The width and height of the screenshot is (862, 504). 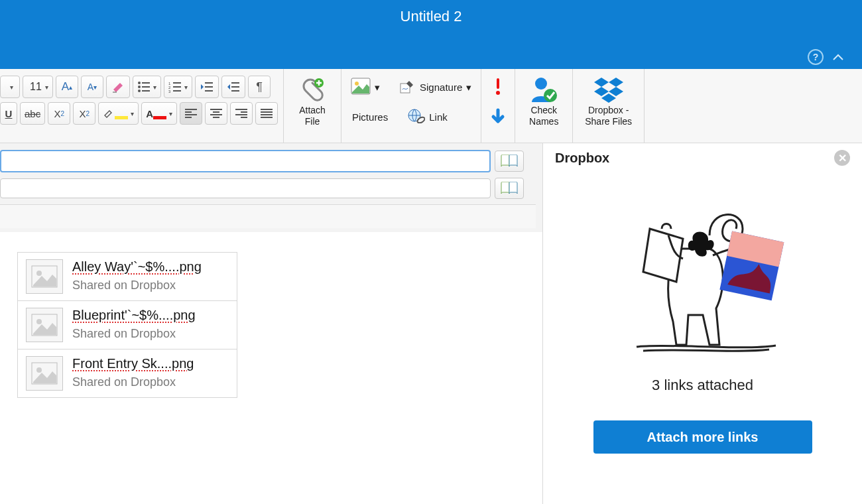 I want to click on align-left-button, so click(x=191, y=113).